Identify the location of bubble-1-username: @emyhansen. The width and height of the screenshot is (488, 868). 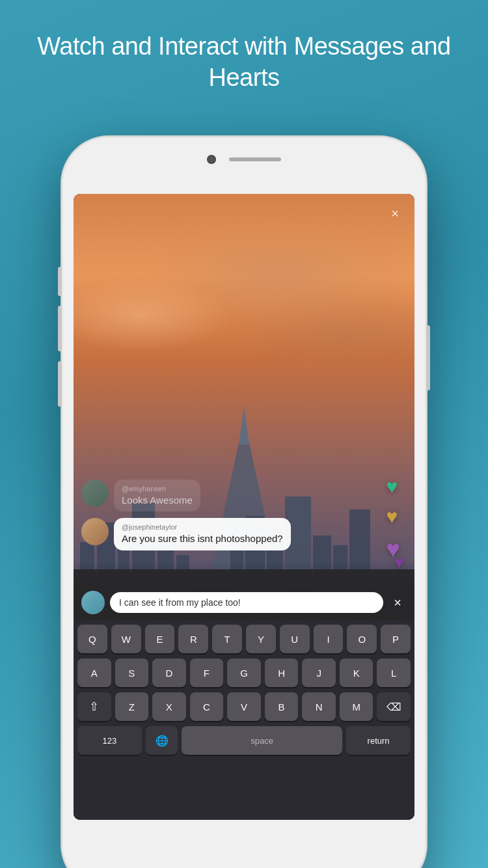
(157, 489).